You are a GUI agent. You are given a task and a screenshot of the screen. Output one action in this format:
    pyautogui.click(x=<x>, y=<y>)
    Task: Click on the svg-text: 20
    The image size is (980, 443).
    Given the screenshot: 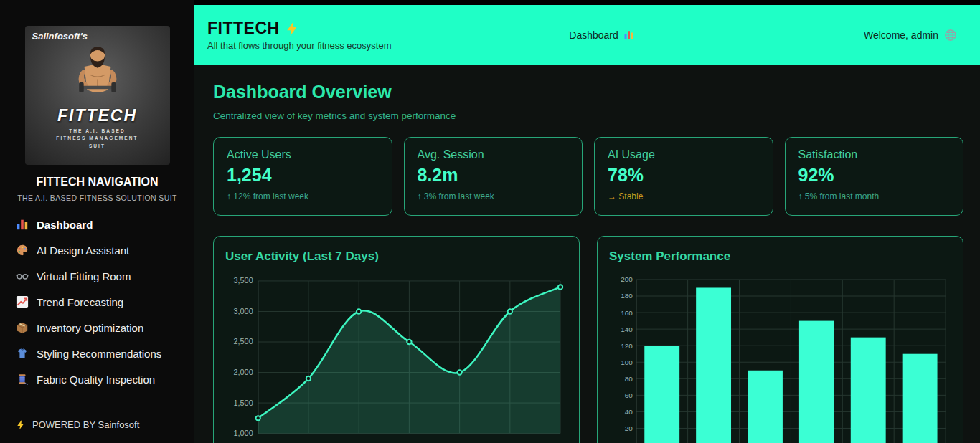 What is the action you would take?
    pyautogui.click(x=629, y=429)
    